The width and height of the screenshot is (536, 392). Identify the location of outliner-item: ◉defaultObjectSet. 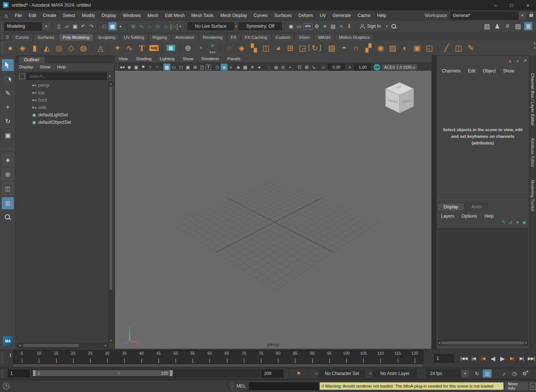
(63, 122).